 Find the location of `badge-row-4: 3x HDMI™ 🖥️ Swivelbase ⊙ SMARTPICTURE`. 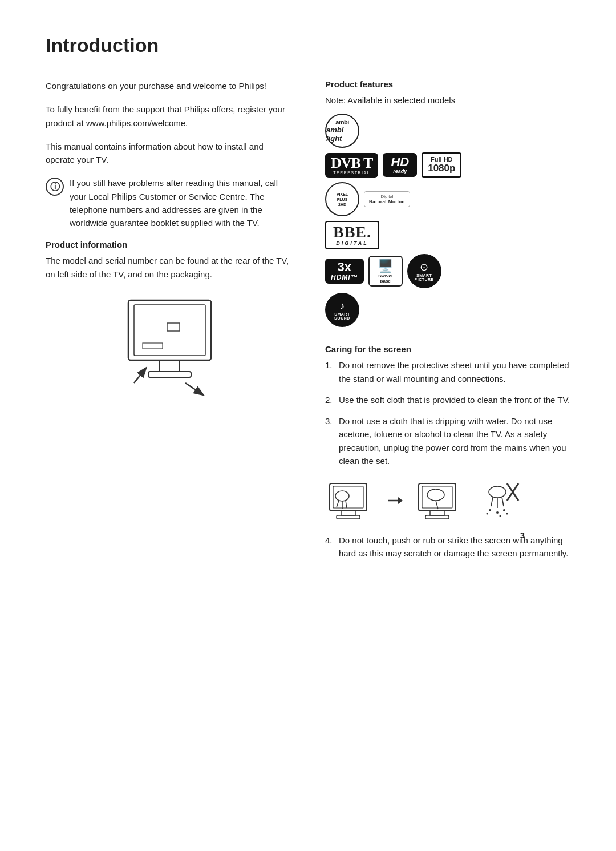

badge-row-4: 3x HDMI™ 🖥️ Swivelbase ⊙ SMARTPICTURE is located at coordinates (448, 271).